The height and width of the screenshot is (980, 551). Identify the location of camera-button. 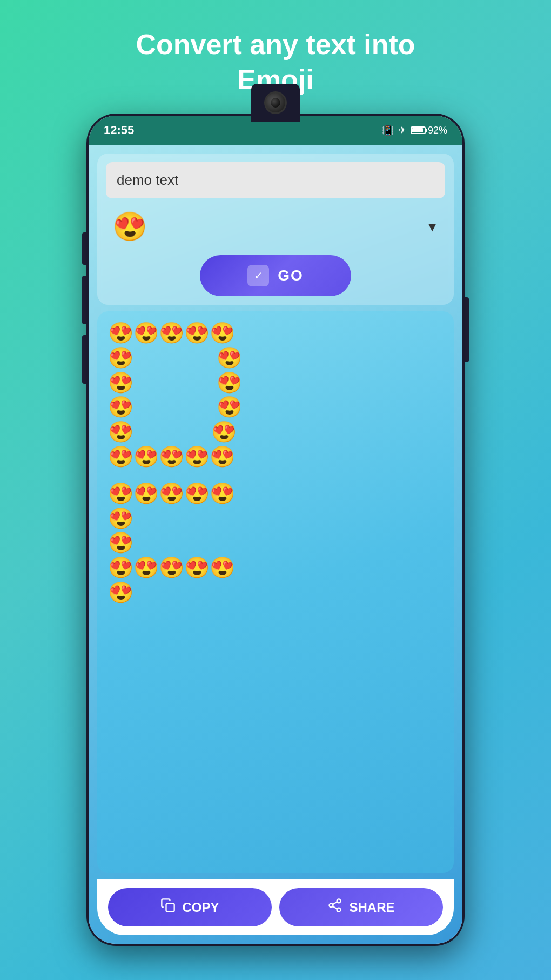
(84, 359).